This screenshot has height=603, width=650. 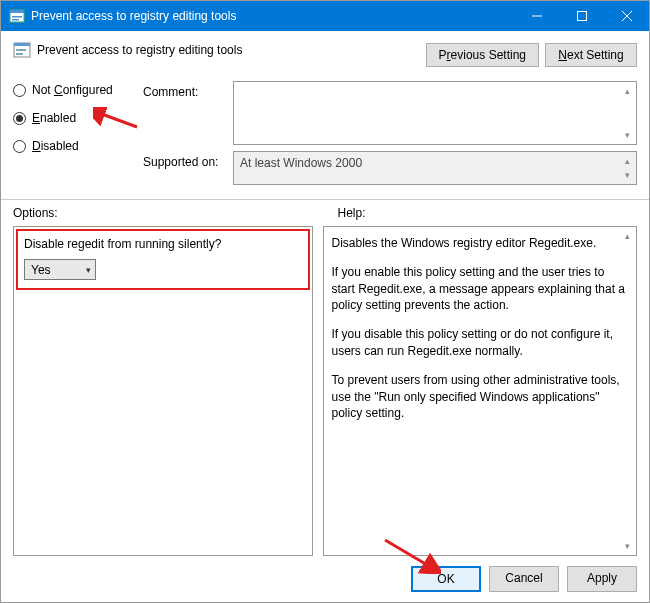 What do you see at coordinates (602, 579) in the screenshot?
I see `apply-button: Apply` at bounding box center [602, 579].